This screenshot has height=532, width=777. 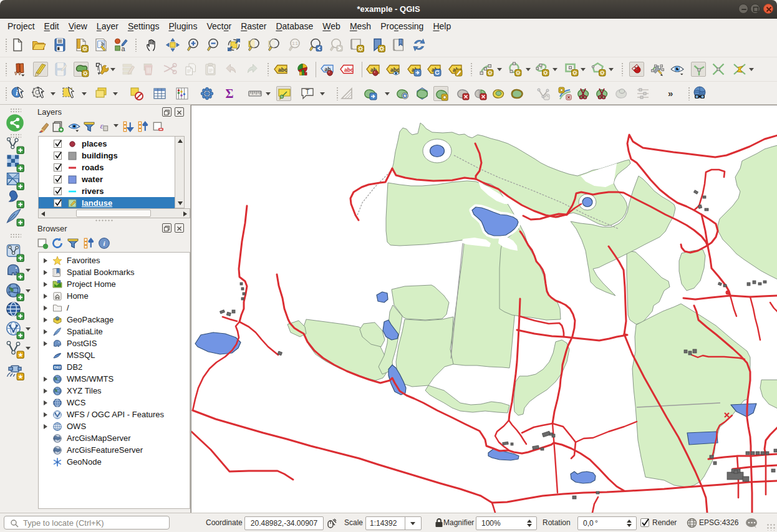 What do you see at coordinates (123, 49) in the screenshot?
I see `svg-text: a` at bounding box center [123, 49].